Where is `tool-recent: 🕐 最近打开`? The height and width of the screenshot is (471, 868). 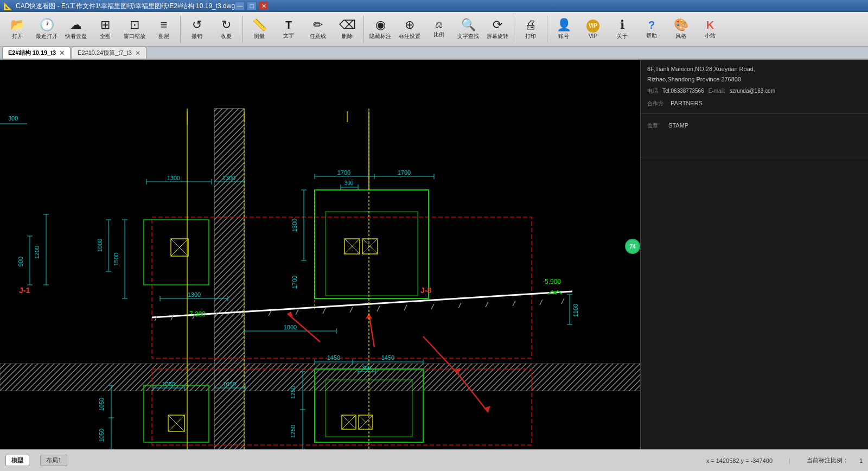 tool-recent: 🕐 最近打开 is located at coordinates (47, 29).